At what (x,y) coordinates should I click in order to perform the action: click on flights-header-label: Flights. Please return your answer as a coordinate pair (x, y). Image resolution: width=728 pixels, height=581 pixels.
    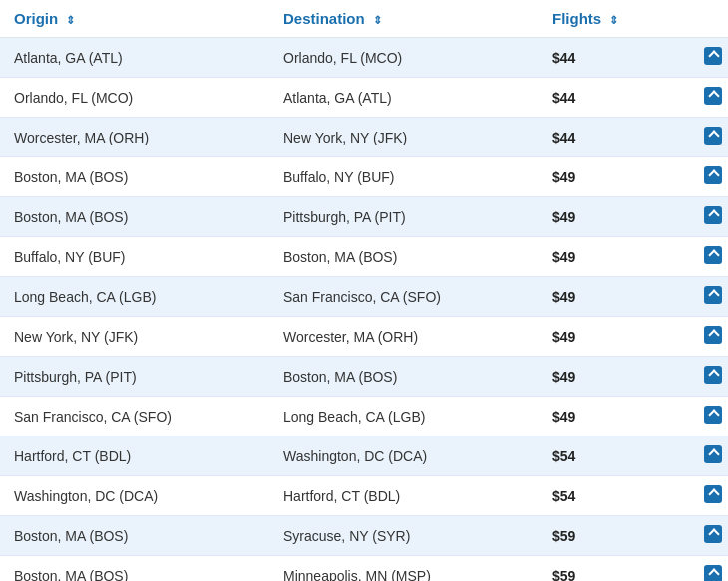
    Looking at the image, I should click on (576, 18).